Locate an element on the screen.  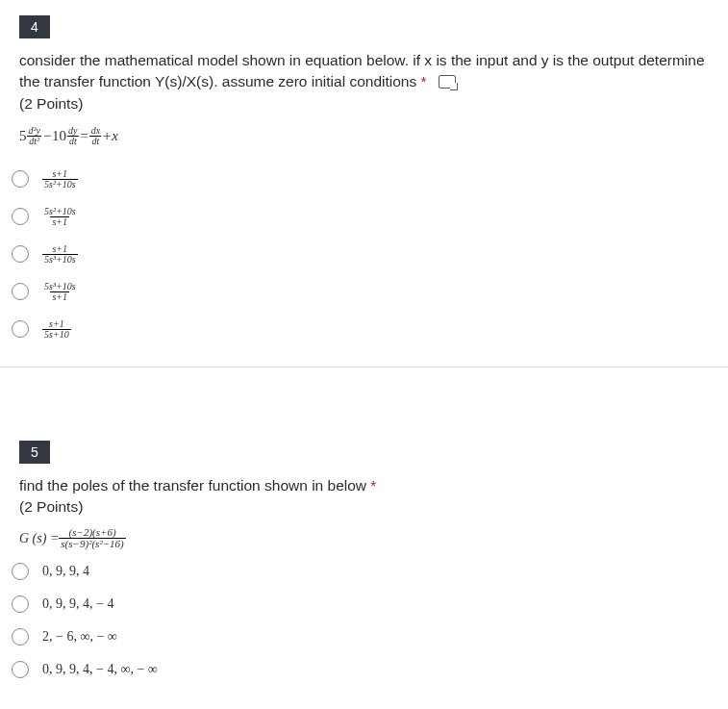
question-4-text: consider the mathematical model shown in… is located at coordinates (362, 71).